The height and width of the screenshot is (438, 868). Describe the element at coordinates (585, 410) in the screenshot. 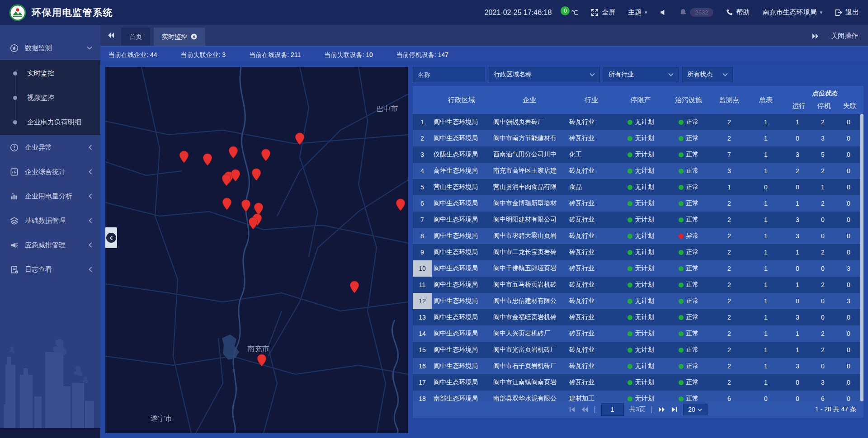

I see `prev-page-button` at that location.